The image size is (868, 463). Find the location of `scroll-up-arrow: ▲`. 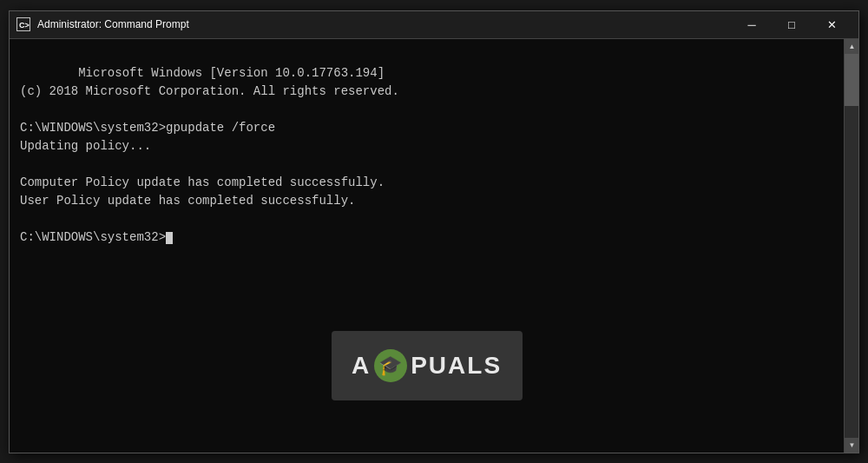

scroll-up-arrow: ▲ is located at coordinates (852, 47).